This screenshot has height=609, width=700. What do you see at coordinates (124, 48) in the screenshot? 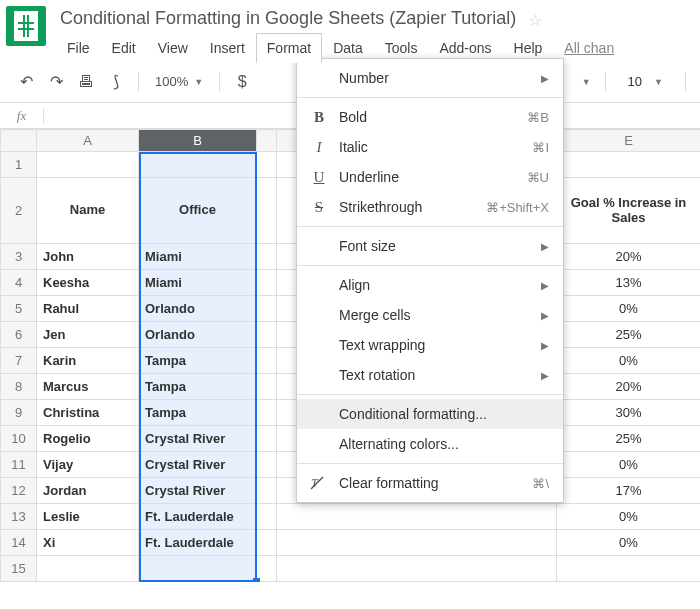
I see `menu-edit: Edit` at bounding box center [124, 48].